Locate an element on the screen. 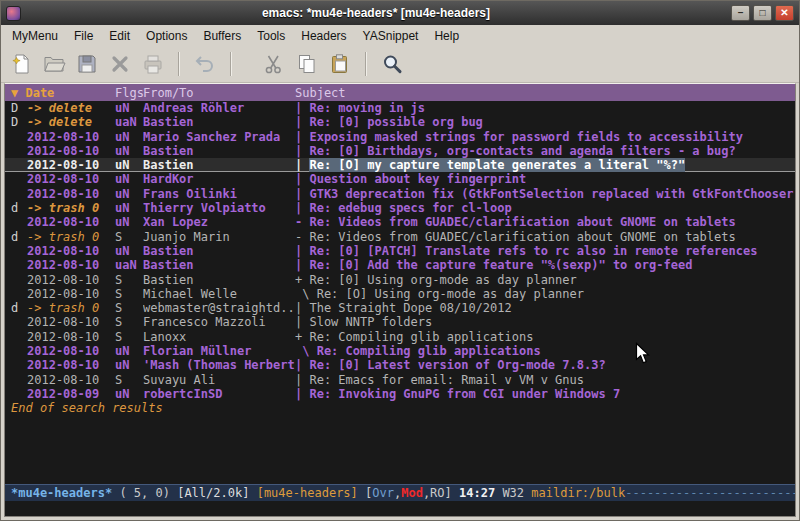  menu-item-buffers: Buffers is located at coordinates (222, 36).